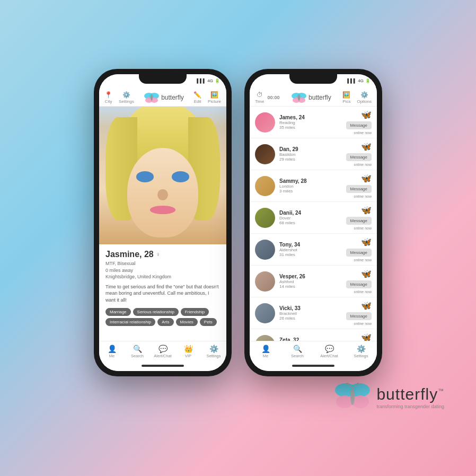 Image resolution: width=476 pixels, height=476 pixels. Describe the element at coordinates (347, 98) in the screenshot. I see `pics-nav-item: 🖼️ Pics` at that location.